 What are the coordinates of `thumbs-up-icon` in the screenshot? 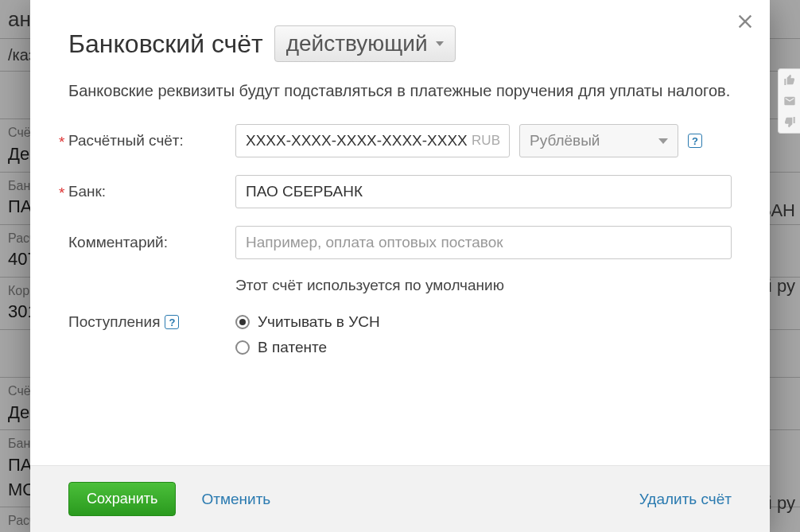 It's located at (790, 80).